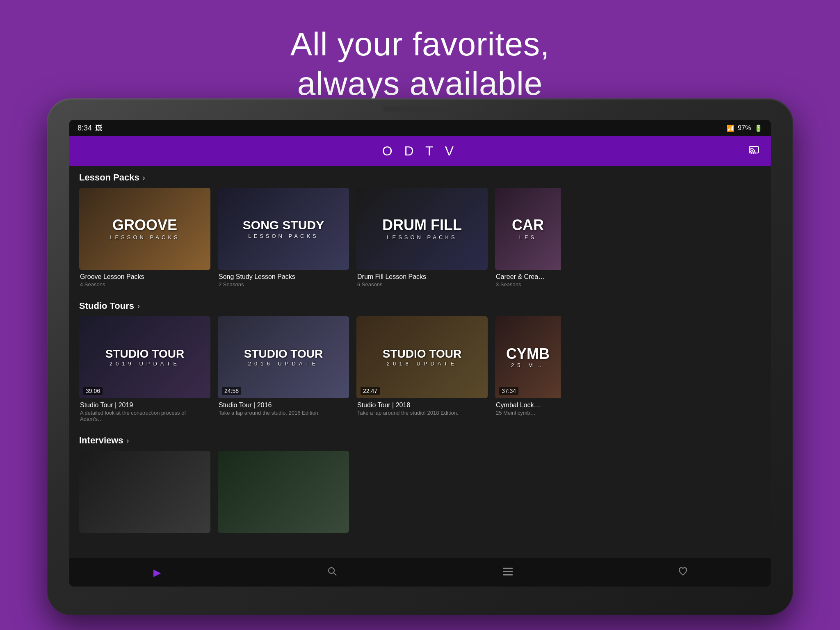 The height and width of the screenshot is (630, 840). What do you see at coordinates (93, 391) in the screenshot?
I see `tour-2019-duration: 39:06` at bounding box center [93, 391].